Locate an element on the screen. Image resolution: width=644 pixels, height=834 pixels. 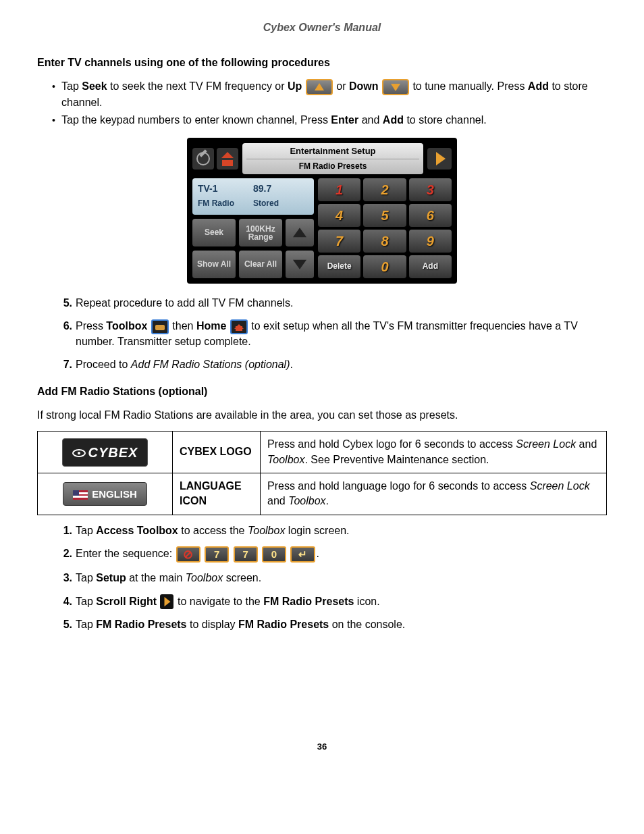
key-9: 9 is located at coordinates (431, 241).